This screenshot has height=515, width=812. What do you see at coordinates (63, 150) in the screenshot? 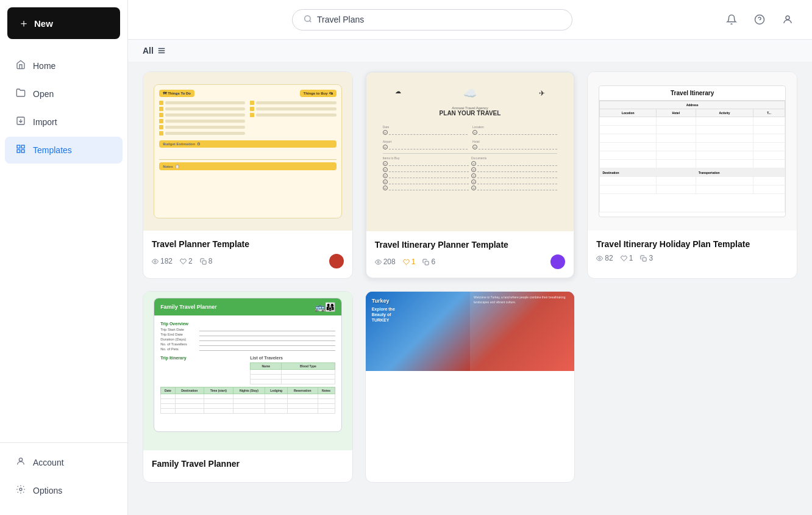
I see `sidebar-item-templates: Templates` at bounding box center [63, 150].